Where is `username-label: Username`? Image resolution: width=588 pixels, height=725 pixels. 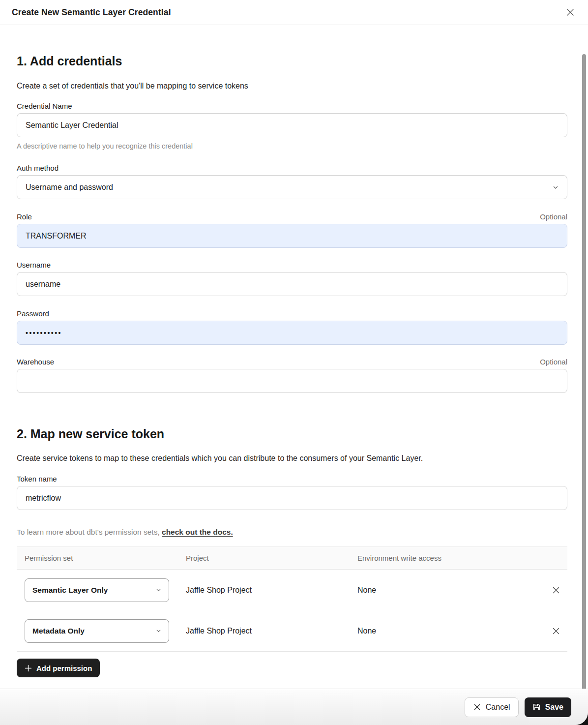
username-label: Username is located at coordinates (33, 265).